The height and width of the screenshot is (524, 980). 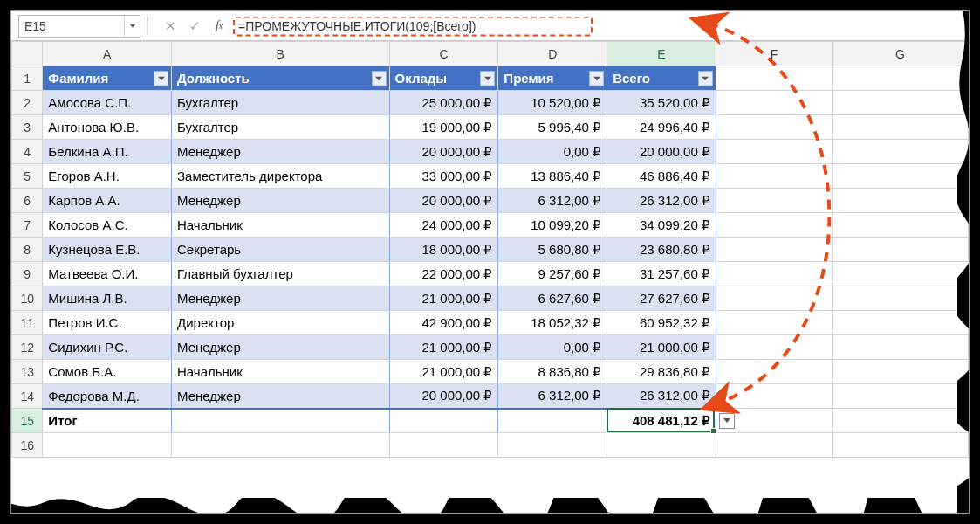 I want to click on col-header-B: B, so click(x=281, y=54).